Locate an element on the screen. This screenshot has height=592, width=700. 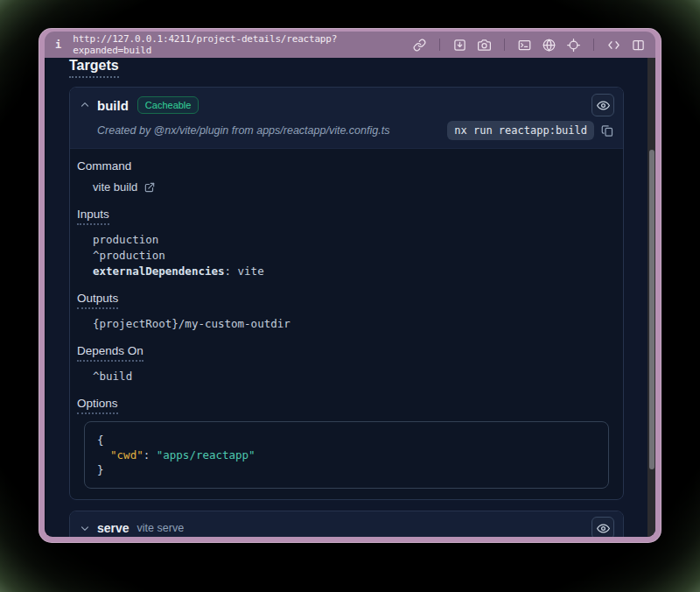
copy-button is located at coordinates (607, 131).